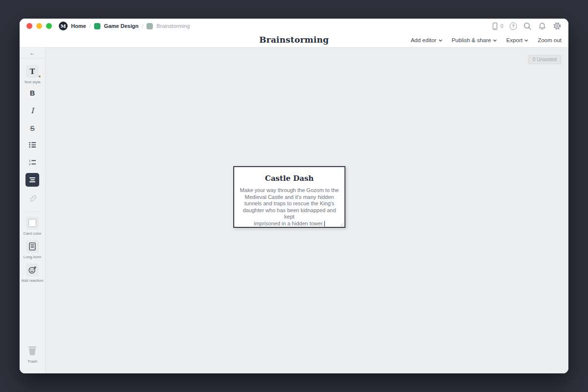 Image resolution: width=588 pixels, height=392 pixels. What do you see at coordinates (32, 93) in the screenshot?
I see `bold-tool: B` at bounding box center [32, 93].